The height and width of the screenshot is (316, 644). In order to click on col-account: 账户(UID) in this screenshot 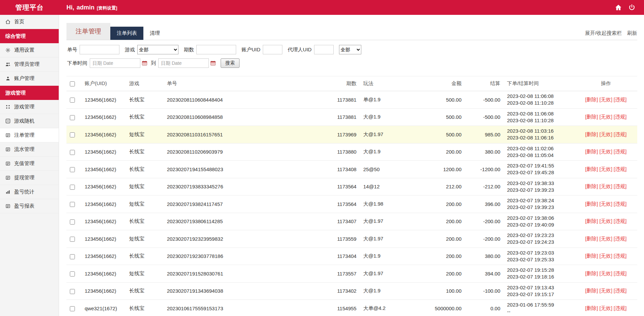, I will do `click(104, 84)`.